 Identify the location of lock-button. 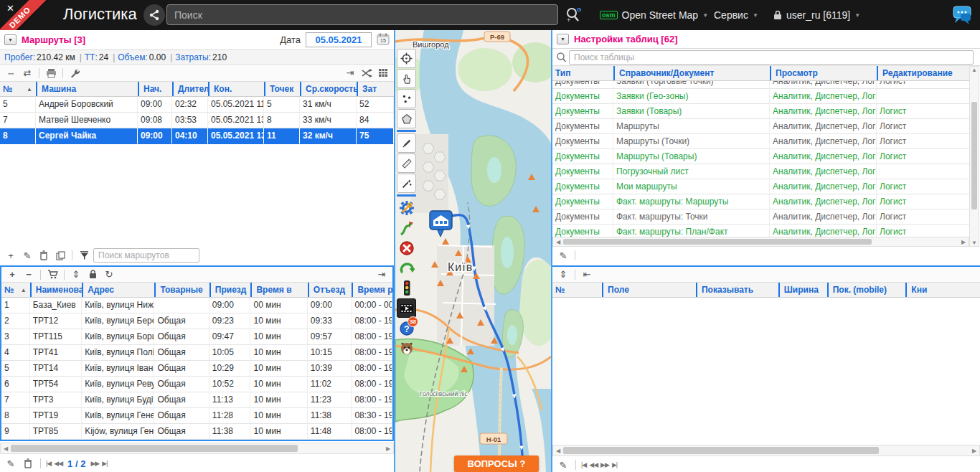
(93, 275).